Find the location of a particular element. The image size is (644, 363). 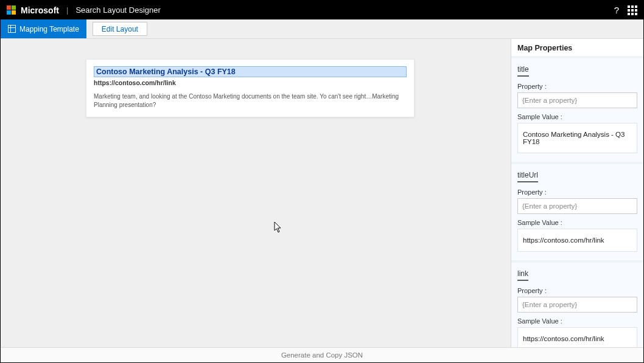

tab-mapping-template: Mapping Template is located at coordinates (44, 29).